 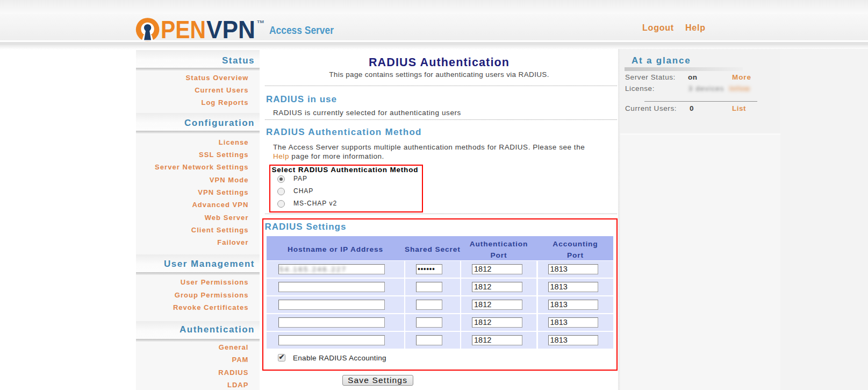 I want to click on svg-text: Access Server, so click(x=302, y=30).